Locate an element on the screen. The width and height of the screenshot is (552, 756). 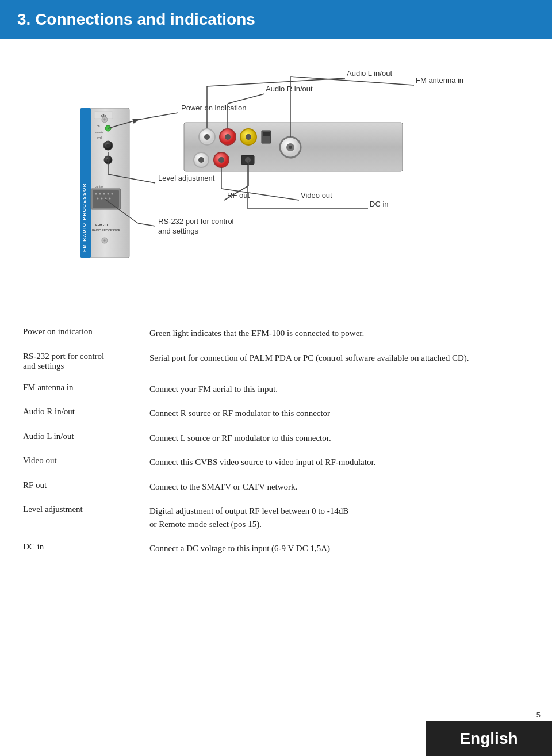
desc-text-level: Digital adjustment of output RF level be… is located at coordinates (339, 518).